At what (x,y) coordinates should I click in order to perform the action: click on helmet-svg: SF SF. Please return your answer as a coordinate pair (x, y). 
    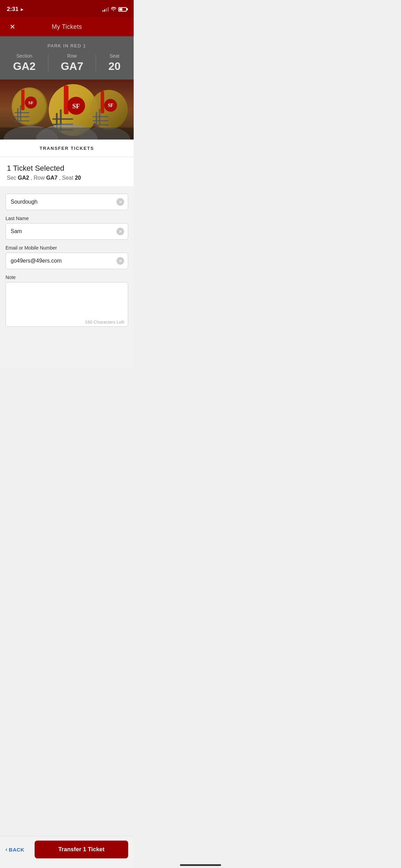
    Looking at the image, I should click on (67, 110).